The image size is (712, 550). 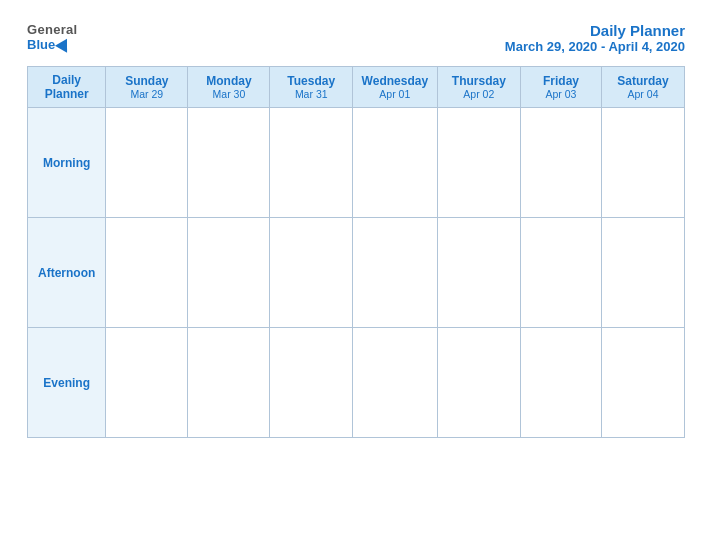 I want to click on day-name-1: Monday, so click(x=228, y=81).